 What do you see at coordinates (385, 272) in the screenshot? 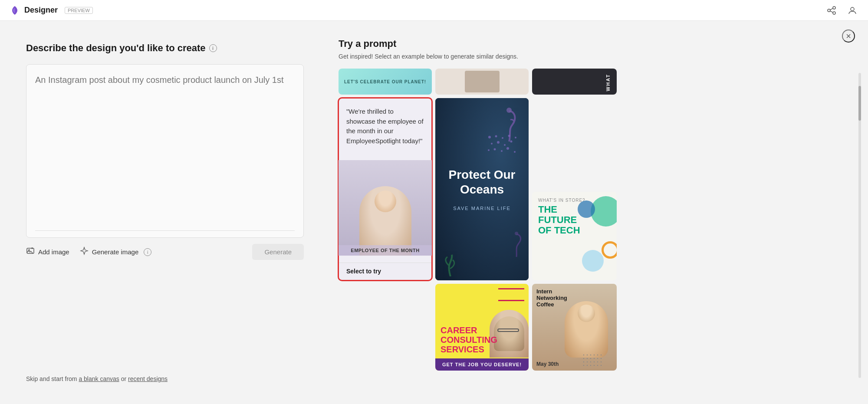
I see `employee-card-footer: Select to try` at bounding box center [385, 272].